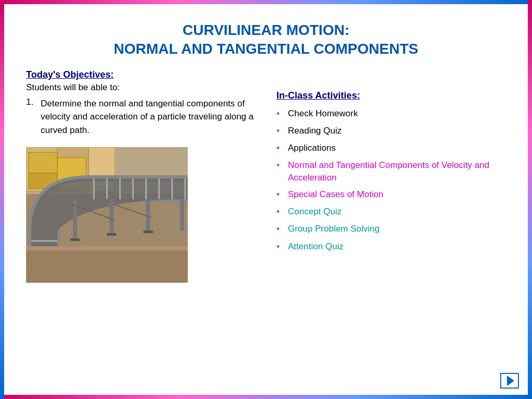 This screenshot has height=399, width=532. What do you see at coordinates (511, 381) in the screenshot?
I see `next-arrow-icon` at bounding box center [511, 381].